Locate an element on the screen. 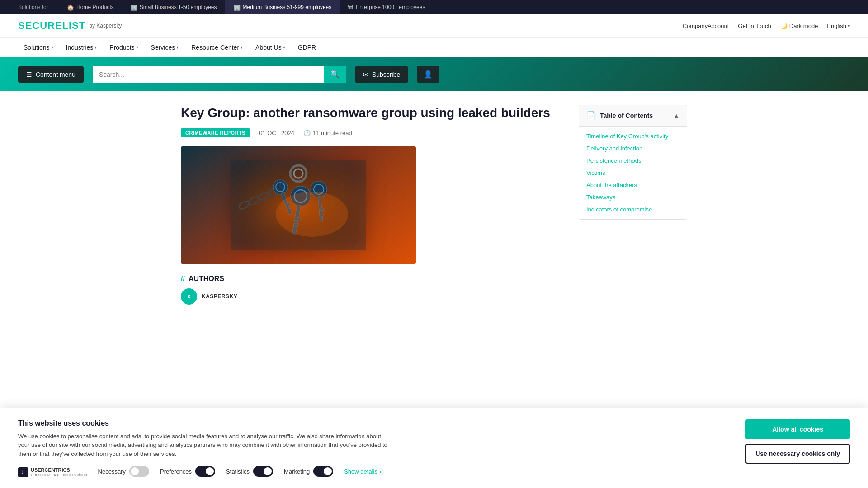 Image resolution: width=868 pixels, height=488 pixels. toc-header: 📄 Table of Contents ▲ is located at coordinates (633, 116).